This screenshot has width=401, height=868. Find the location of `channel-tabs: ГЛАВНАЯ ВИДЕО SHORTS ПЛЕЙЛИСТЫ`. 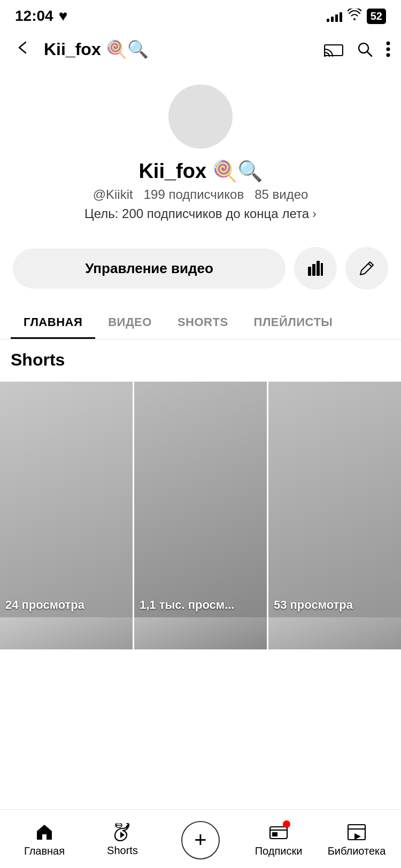

channel-tabs: ГЛАВНАЯ ВИДЕО SHORTS ПЛЕЙЛИСТЫ is located at coordinates (200, 322).